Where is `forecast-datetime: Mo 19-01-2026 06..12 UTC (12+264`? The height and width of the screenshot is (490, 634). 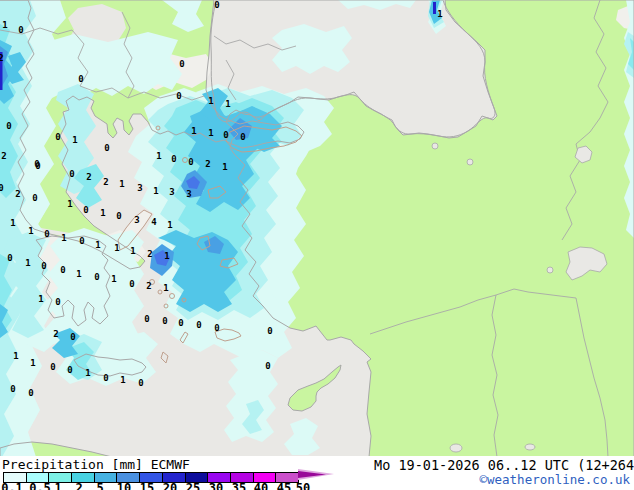
forecast-datetime: Mo 19-01-2026 06..12 UTC (12+264 is located at coordinates (504, 465).